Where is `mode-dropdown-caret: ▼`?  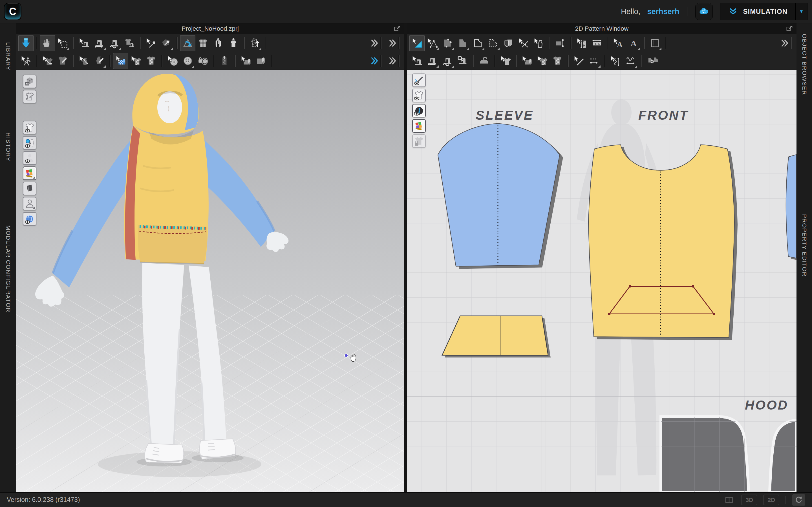
mode-dropdown-caret: ▼ is located at coordinates (801, 11).